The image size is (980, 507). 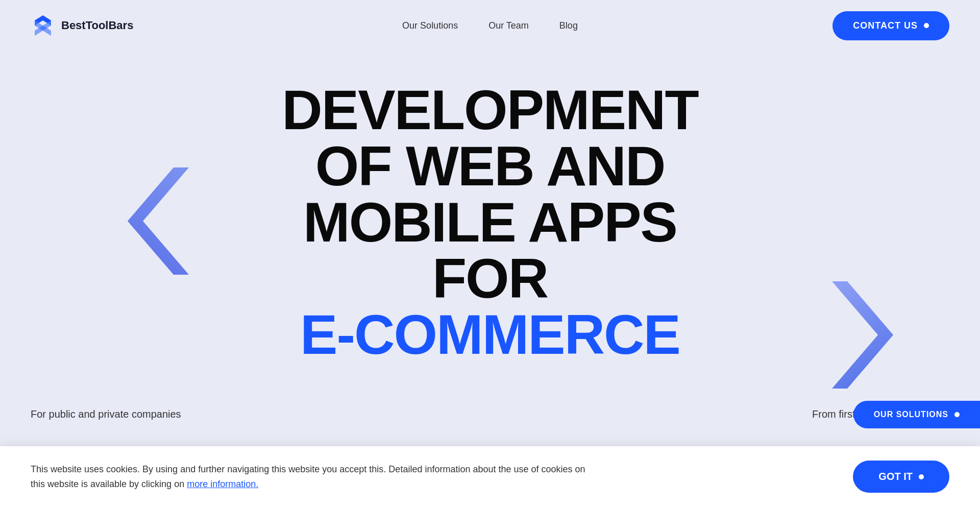 What do you see at coordinates (106, 415) in the screenshot?
I see `subtitle-left: For public and private companies` at bounding box center [106, 415].